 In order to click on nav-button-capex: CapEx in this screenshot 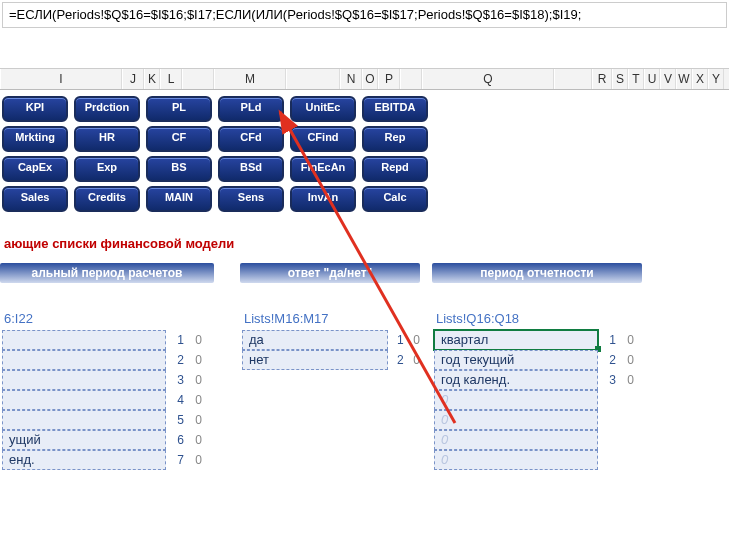, I will do `click(35, 169)`.